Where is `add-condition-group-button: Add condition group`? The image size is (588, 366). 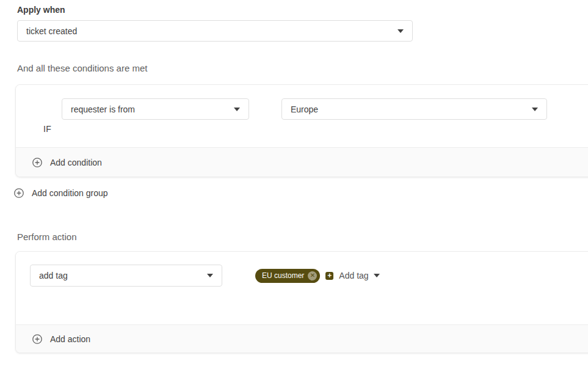 add-condition-group-button: Add condition group is located at coordinates (61, 193).